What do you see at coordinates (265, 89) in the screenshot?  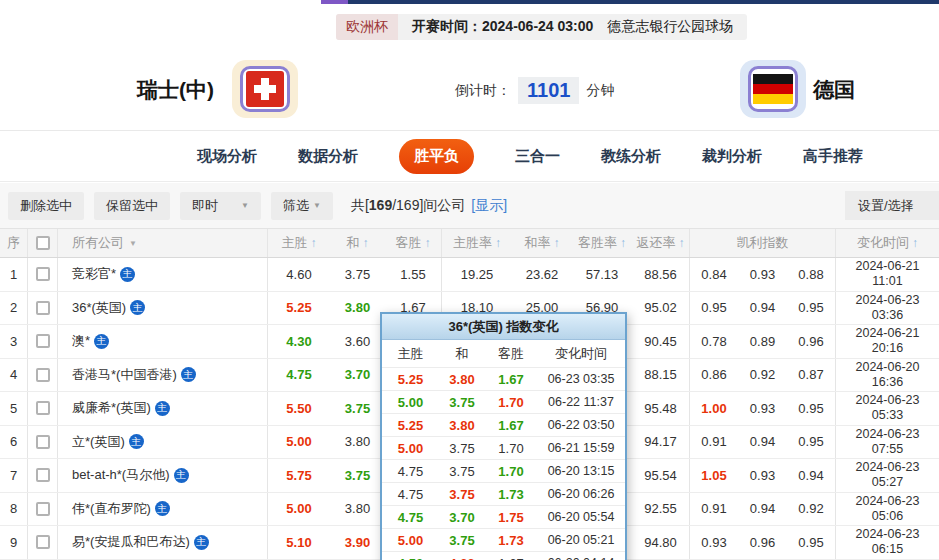 I see `flag-frame` at bounding box center [265, 89].